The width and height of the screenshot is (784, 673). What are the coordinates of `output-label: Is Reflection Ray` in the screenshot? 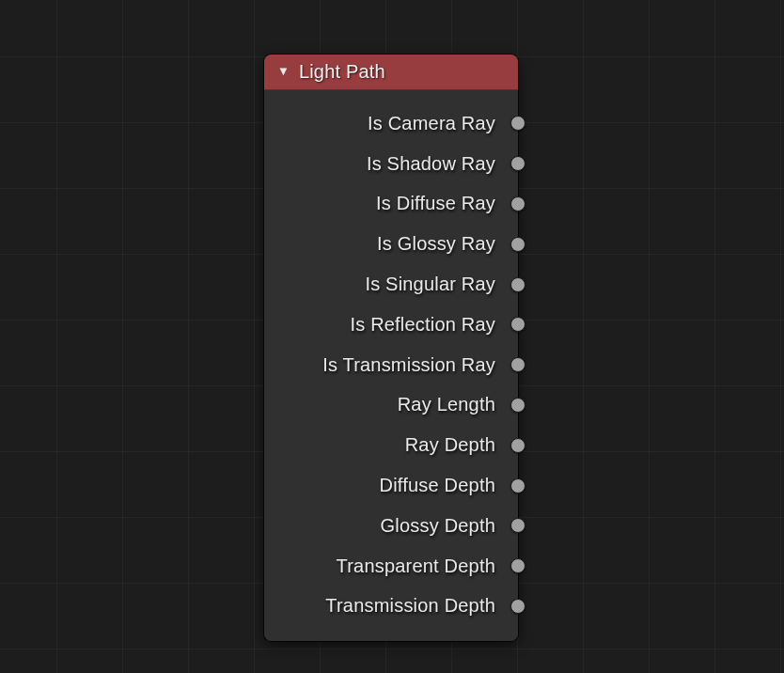 It's located at (423, 325).